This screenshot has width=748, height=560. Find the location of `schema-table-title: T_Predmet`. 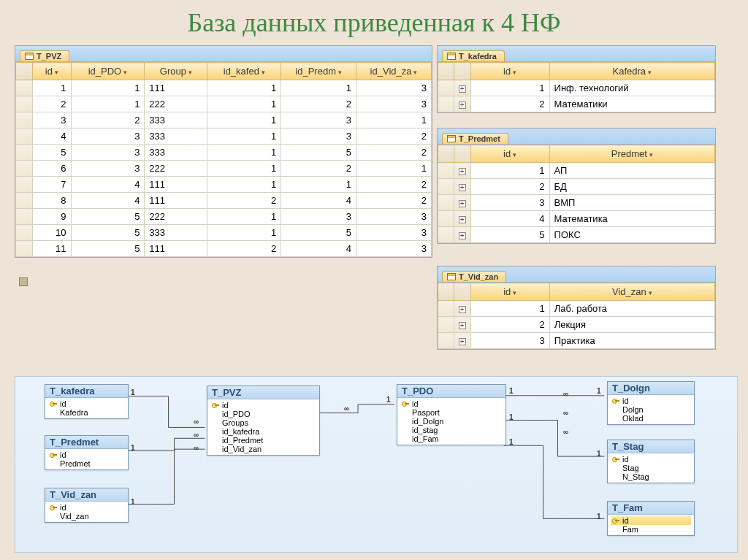

schema-table-title: T_Predmet is located at coordinates (86, 442).